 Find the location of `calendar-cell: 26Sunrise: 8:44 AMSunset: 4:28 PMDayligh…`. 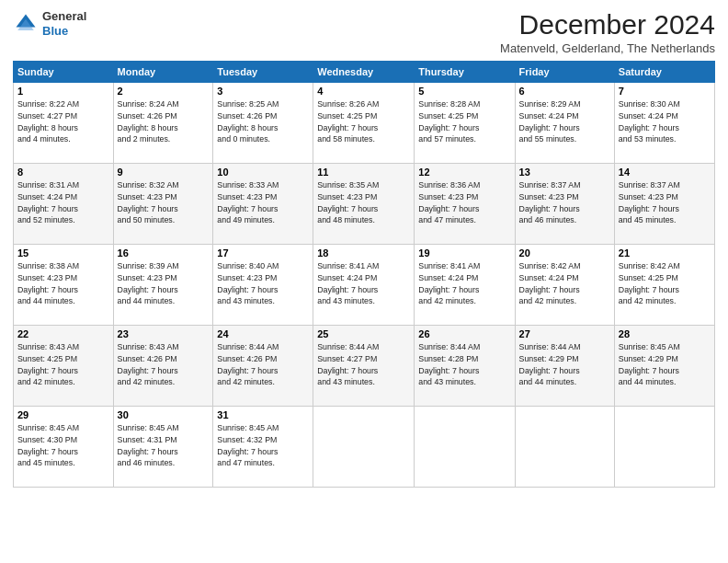

calendar-cell: 26Sunrise: 8:44 AMSunset: 4:28 PMDayligh… is located at coordinates (465, 366).